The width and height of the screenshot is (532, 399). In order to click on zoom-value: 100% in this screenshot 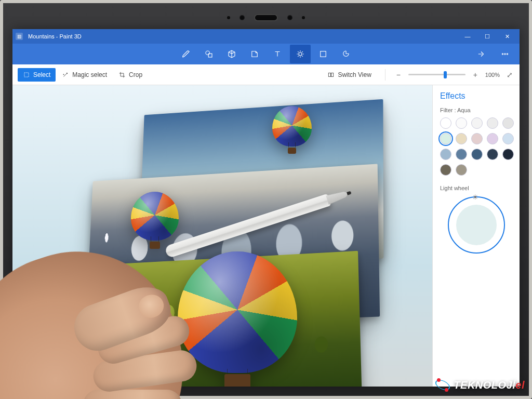, I will do `click(493, 75)`.